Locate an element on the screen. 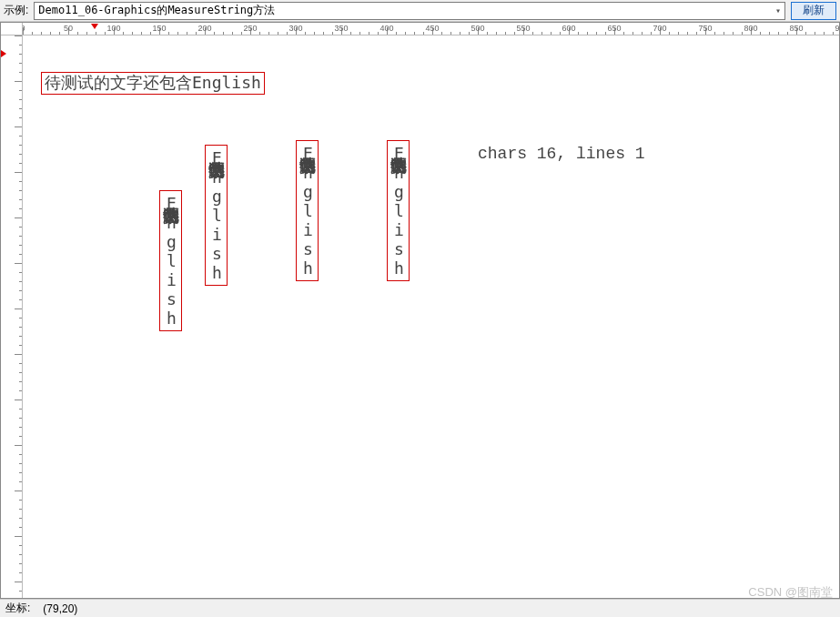  example-select-value: Demo11_06-Graphics的MeasureString方法 is located at coordinates (157, 11).